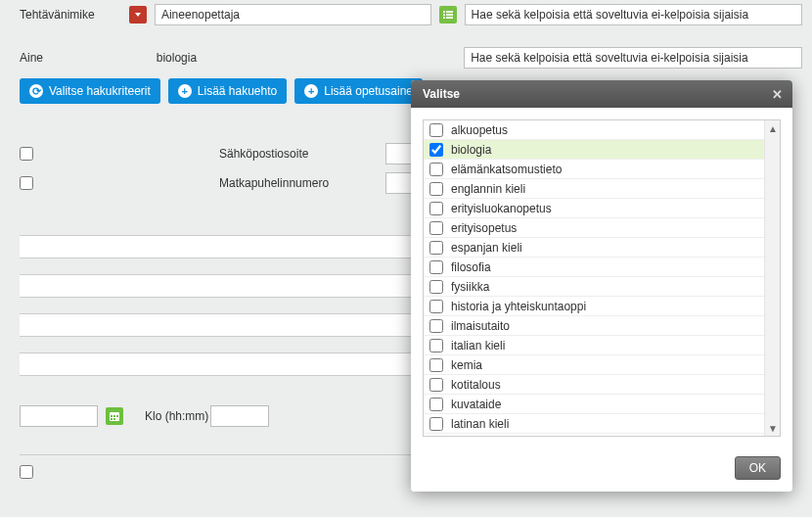  Describe the element at coordinates (594, 424) in the screenshot. I see `list-item: latinan kieli` at that location.